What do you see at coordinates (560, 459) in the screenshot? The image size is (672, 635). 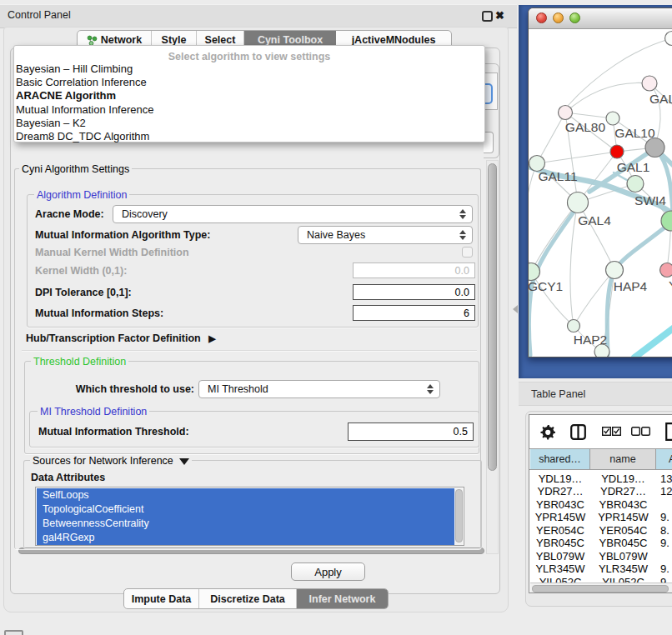 I see `column-header-shared-name: shared…` at bounding box center [560, 459].